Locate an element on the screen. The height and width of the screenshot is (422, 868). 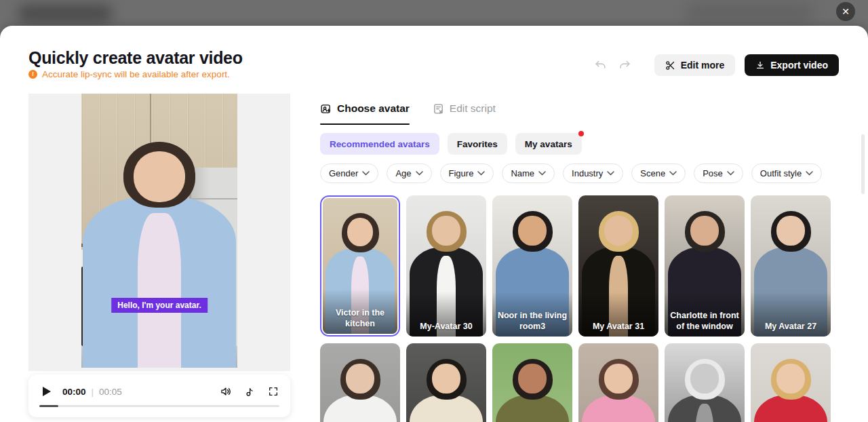
voice-effect-button is located at coordinates (250, 391).